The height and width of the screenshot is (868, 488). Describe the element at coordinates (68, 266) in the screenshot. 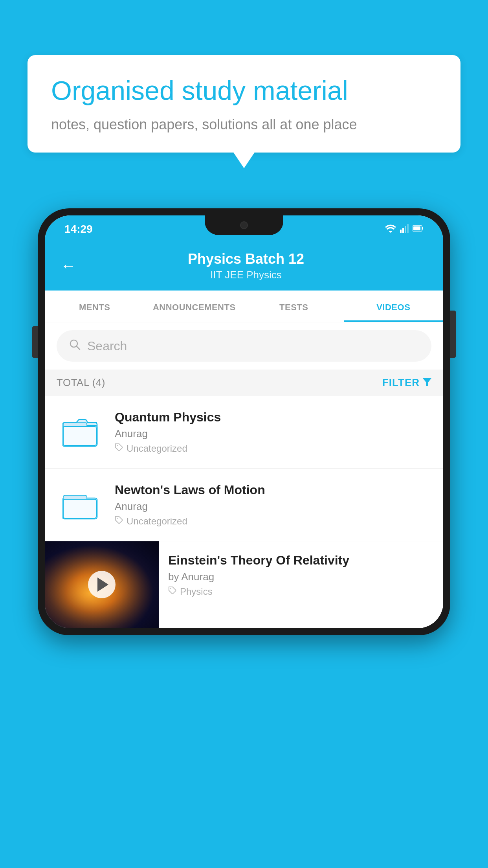

I see `back-button: ←` at that location.